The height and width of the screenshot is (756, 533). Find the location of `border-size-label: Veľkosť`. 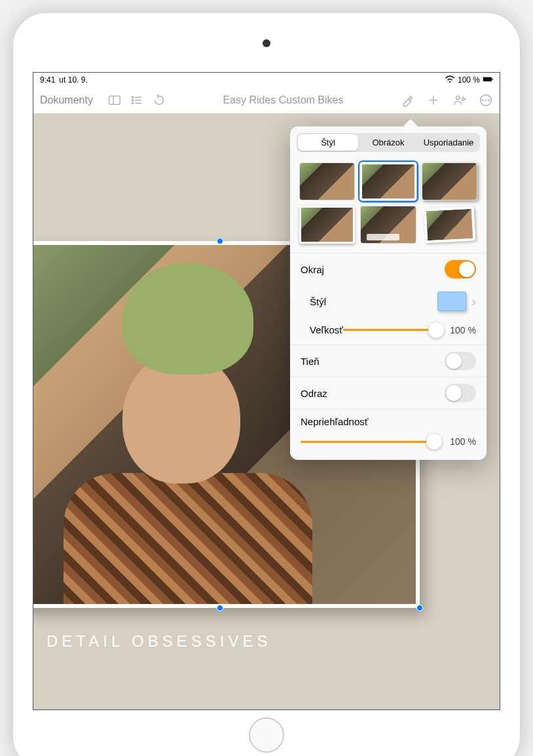

border-size-label: Veľkosť is located at coordinates (326, 330).